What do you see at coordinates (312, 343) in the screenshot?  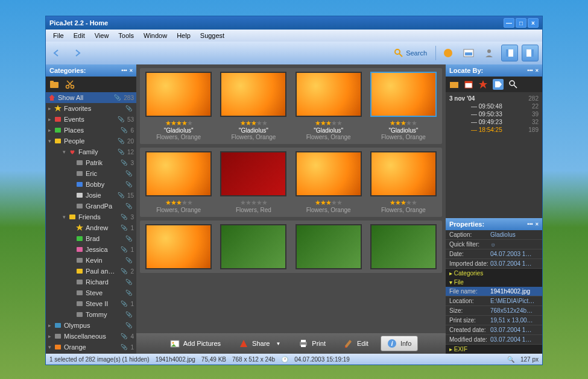 I see `print-button: Print` at bounding box center [312, 343].